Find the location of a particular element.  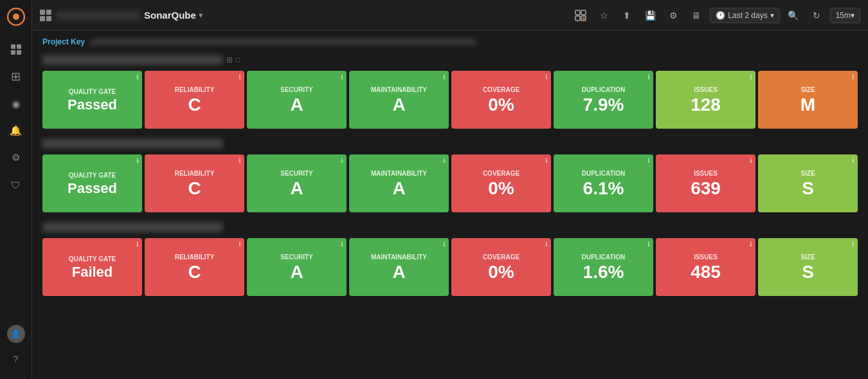

metric-card-security-p2: ℹSecurityA is located at coordinates (297, 183).